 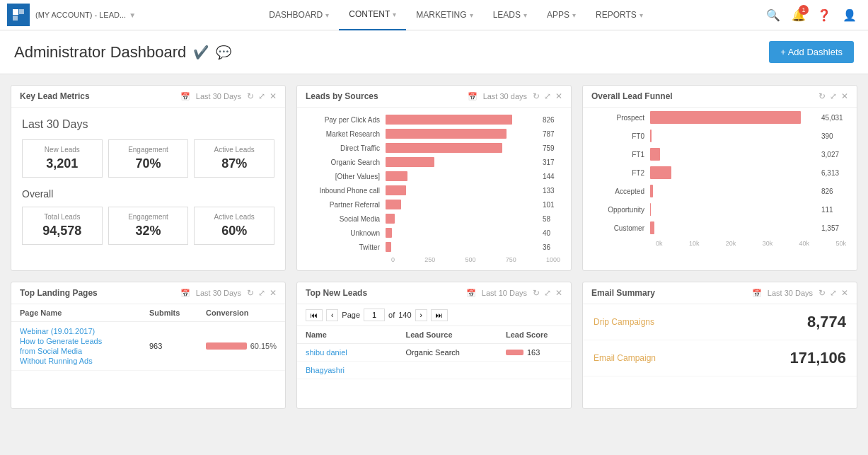 I want to click on active-leads-label: Active Leads, so click(x=234, y=150).